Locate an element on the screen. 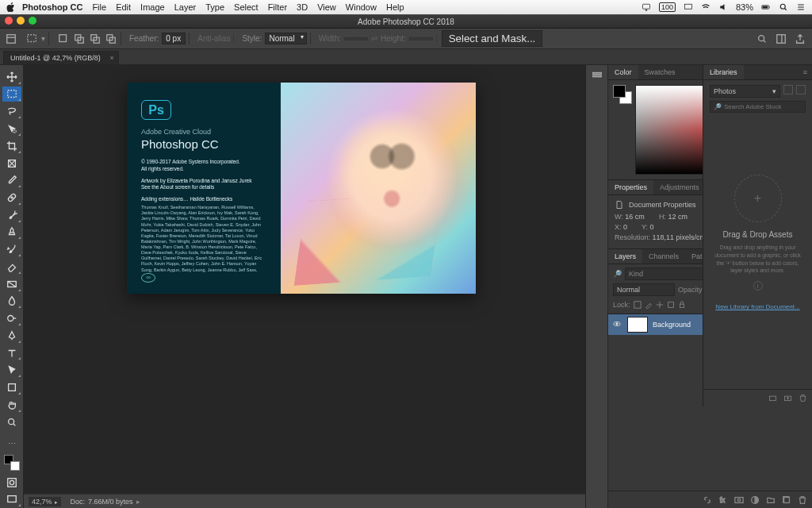 The width and height of the screenshot is (812, 508). style-select: Normal is located at coordinates (285, 38).